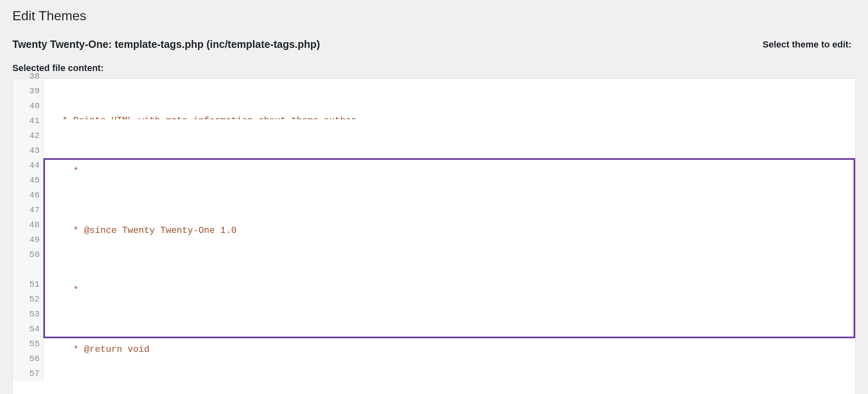 This screenshot has height=394, width=868. Describe the element at coordinates (434, 45) in the screenshot. I see `file-header-bar: Twenty Twenty-One: template-tags.php (in…` at that location.